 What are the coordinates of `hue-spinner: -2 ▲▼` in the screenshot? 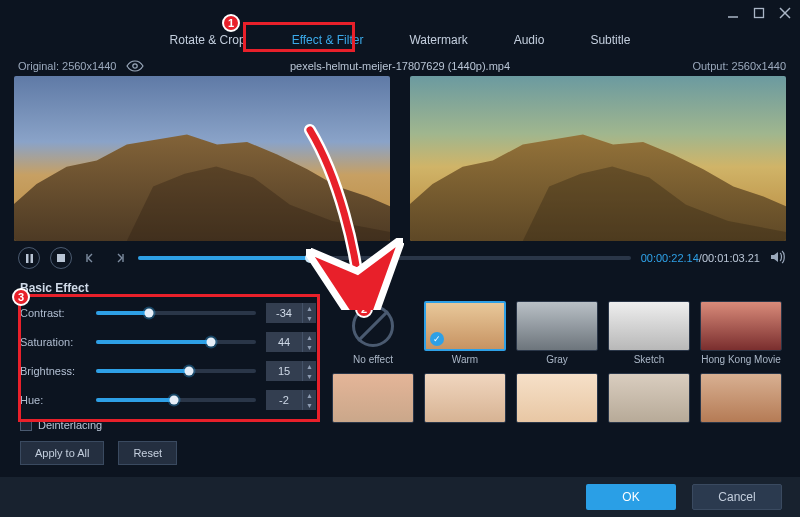 It's located at (291, 400).